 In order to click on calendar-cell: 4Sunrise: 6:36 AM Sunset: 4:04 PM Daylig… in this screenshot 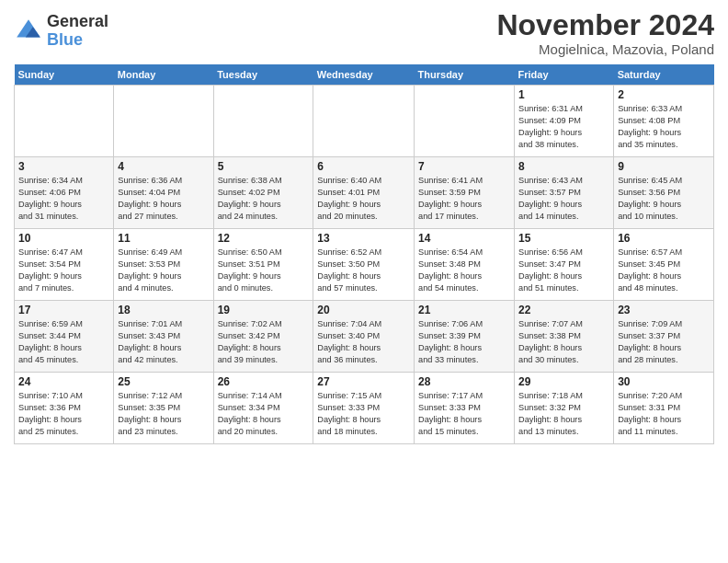, I will do `click(164, 193)`.